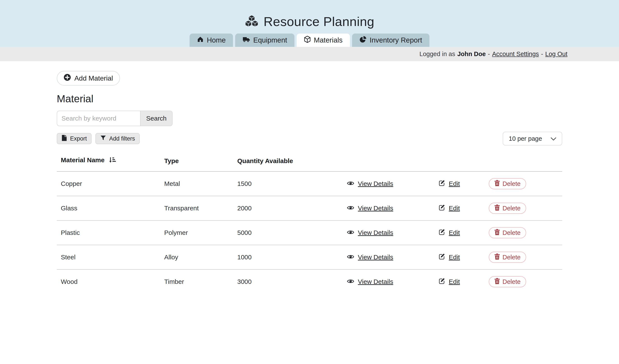  What do you see at coordinates (323, 40) in the screenshot?
I see `tab-materials: Materials` at bounding box center [323, 40].